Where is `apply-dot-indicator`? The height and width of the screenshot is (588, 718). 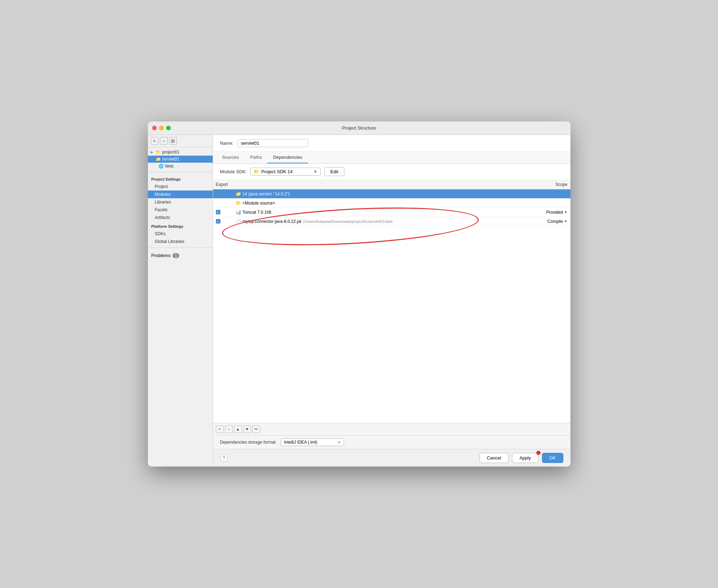
apply-dot-indicator is located at coordinates (538, 453).